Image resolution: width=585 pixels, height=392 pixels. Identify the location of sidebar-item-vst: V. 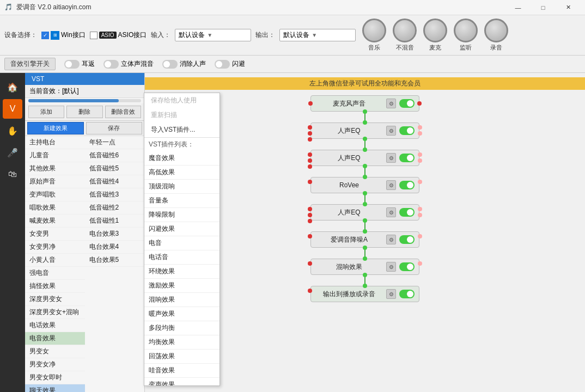
(13, 109).